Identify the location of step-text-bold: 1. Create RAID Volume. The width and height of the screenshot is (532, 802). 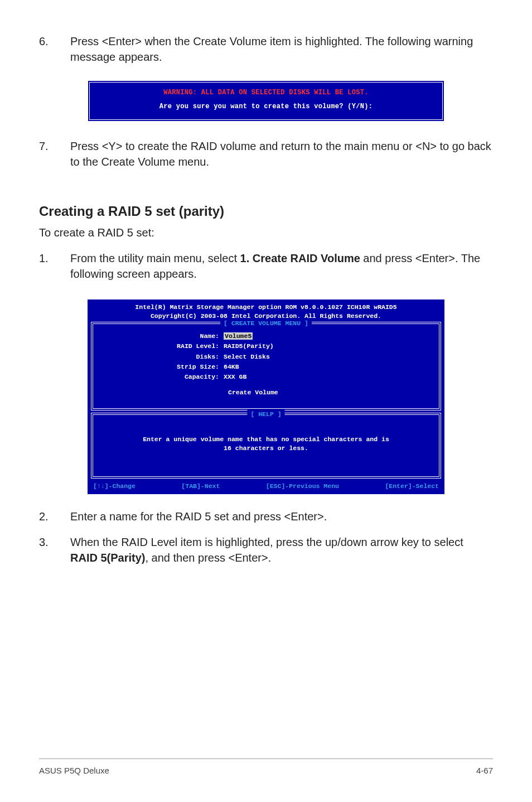
(300, 258).